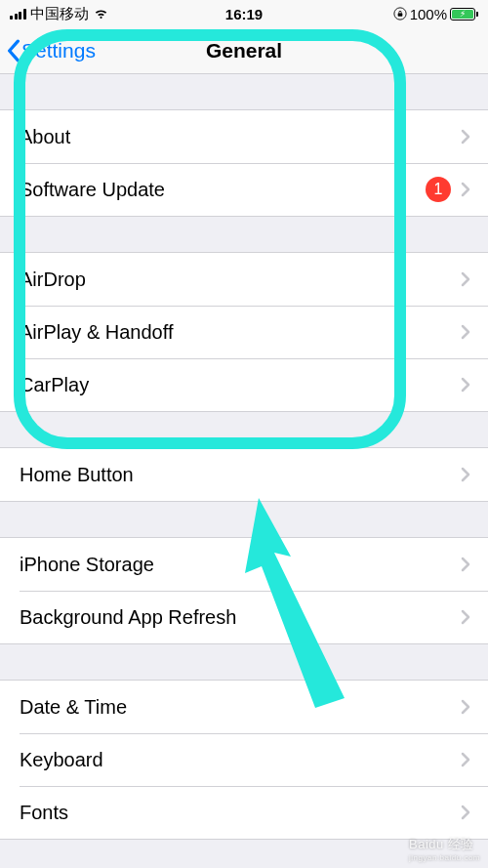 This screenshot has width=488, height=868. Describe the element at coordinates (92, 189) in the screenshot. I see `row-label: Software Update` at that location.